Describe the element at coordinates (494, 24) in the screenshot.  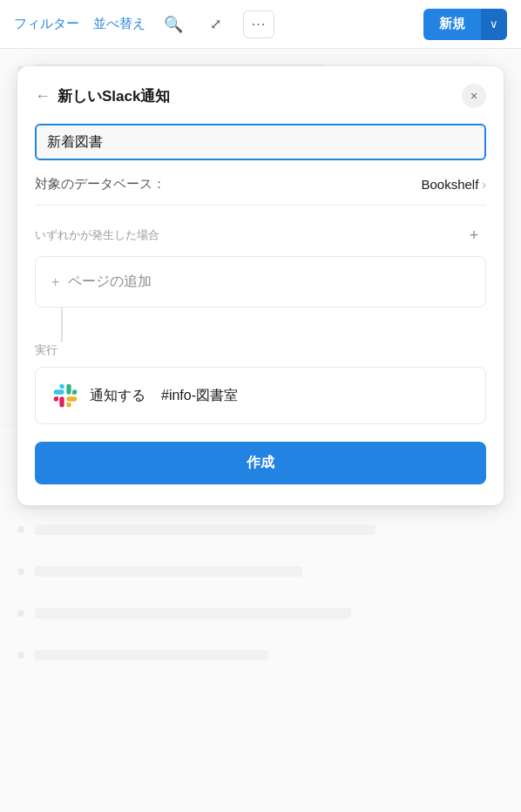
I see `new-chevron-button: ∨` at that location.